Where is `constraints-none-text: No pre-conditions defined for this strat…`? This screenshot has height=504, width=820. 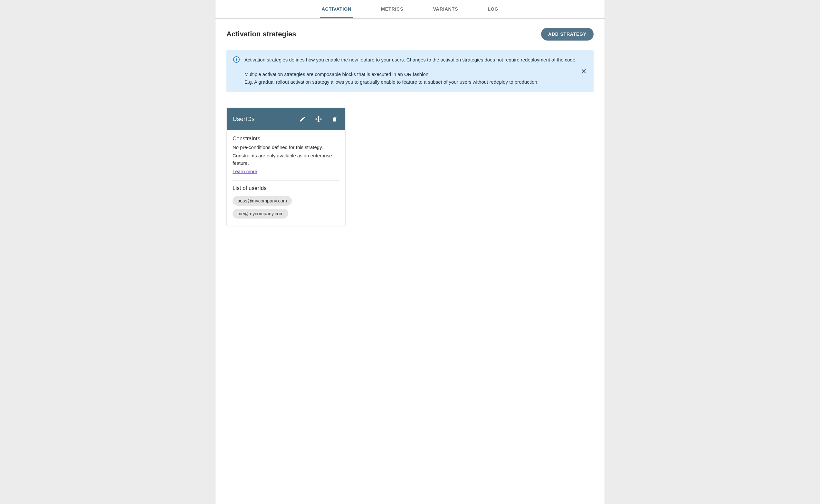
constraints-none-text: No pre-conditions defined for this strat… is located at coordinates (286, 148).